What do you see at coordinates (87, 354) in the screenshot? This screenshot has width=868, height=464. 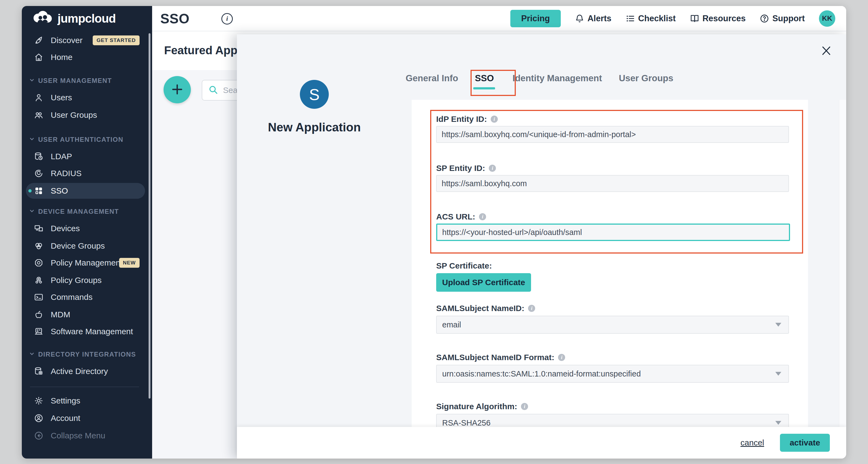 I see `sidebar-section-directory-integrations: DIRECTORY INTEGRATIONS` at bounding box center [87, 354].